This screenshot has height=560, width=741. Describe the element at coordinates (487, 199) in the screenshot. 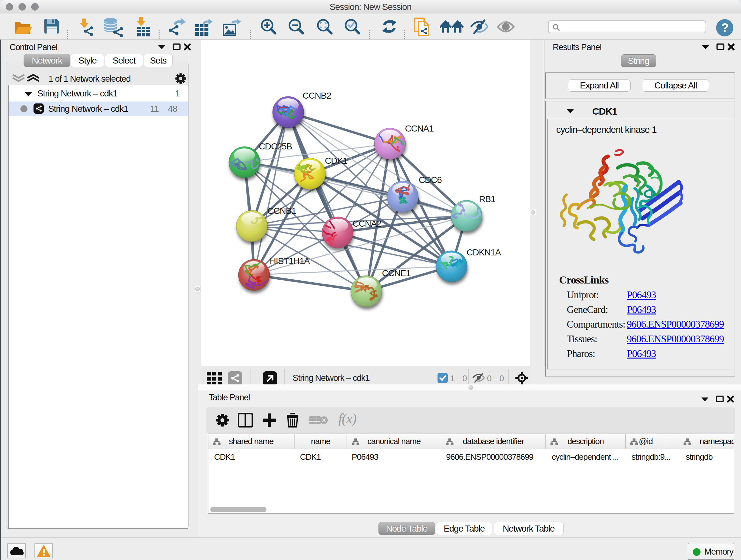

I see `svg-text: RB1` at that location.